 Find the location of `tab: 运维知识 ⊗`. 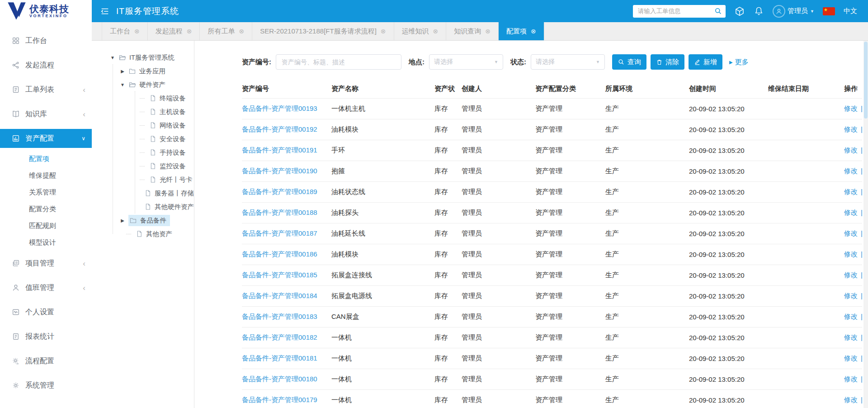

tab: 运维知识 ⊗ is located at coordinates (420, 31).